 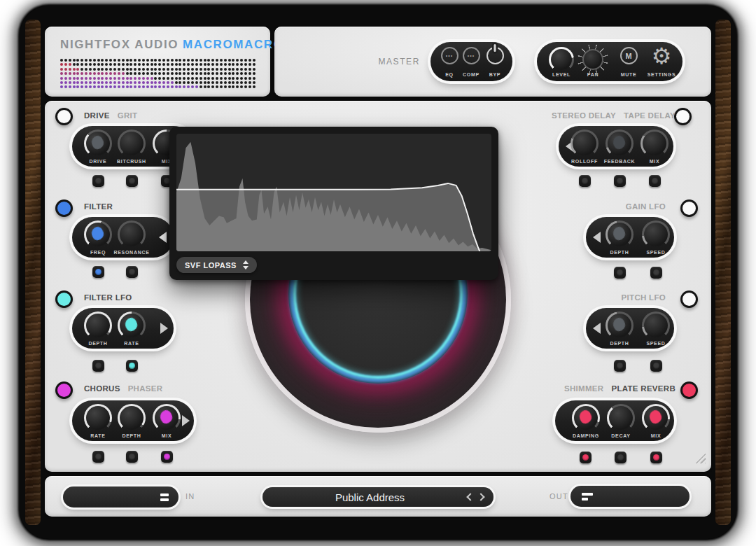 I want to click on delay-rolloff-knob, so click(x=584, y=144).